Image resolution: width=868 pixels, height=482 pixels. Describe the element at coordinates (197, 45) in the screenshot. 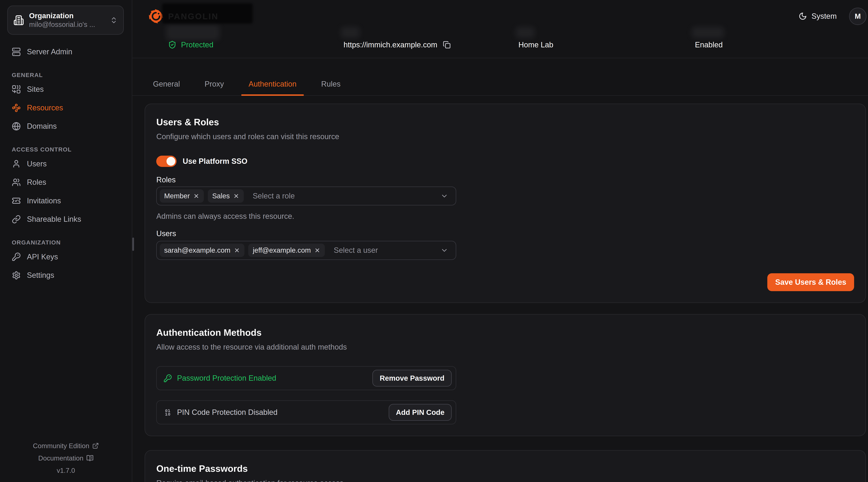

I see `resource-status-label: Protected` at that location.